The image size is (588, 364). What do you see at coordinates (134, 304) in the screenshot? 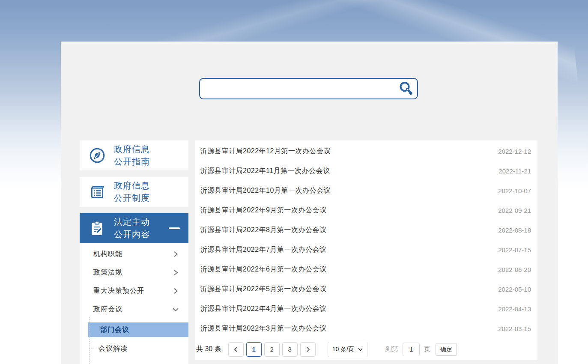
I see `sidebar-menu: 机构职能 政策法规 重大决策预公开 政府会议 部门会议 会议解读` at bounding box center [134, 304].